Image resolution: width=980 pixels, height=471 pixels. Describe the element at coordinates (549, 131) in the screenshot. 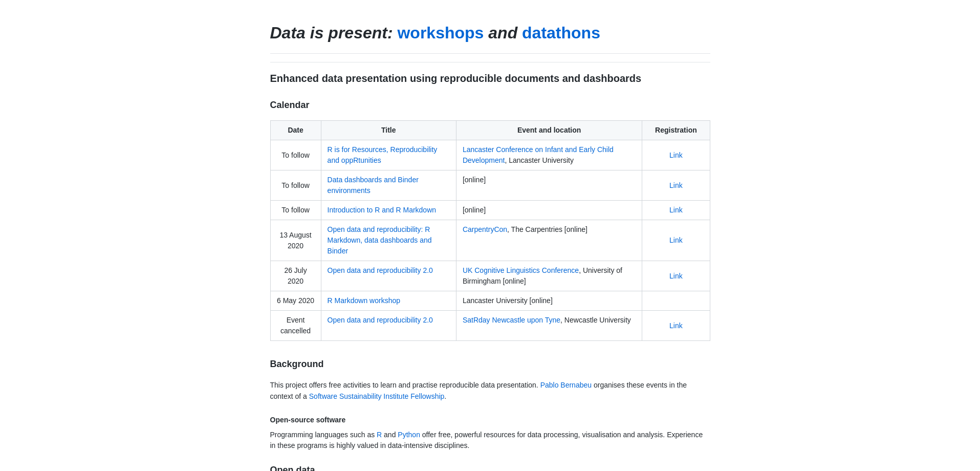

I see `col-event: Event and location` at that location.